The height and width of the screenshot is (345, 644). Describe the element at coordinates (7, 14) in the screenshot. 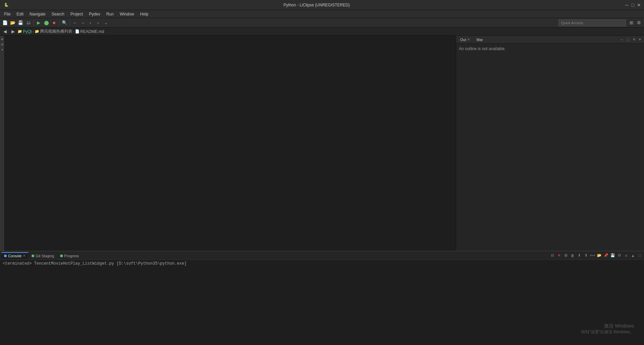

I see `menu-file: File` at that location.